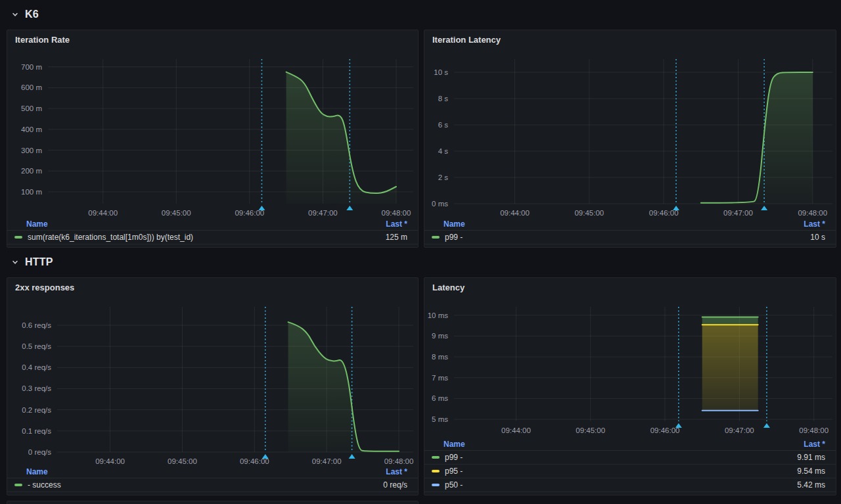 This screenshot has height=504, width=841. I want to click on series-name: p95 -, so click(621, 471).